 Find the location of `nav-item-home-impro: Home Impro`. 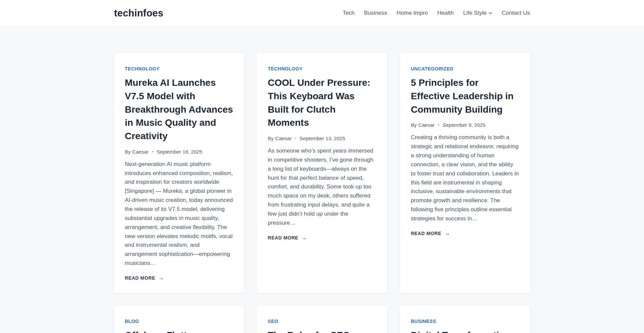

nav-item-home-impro: Home Impro is located at coordinates (412, 13).